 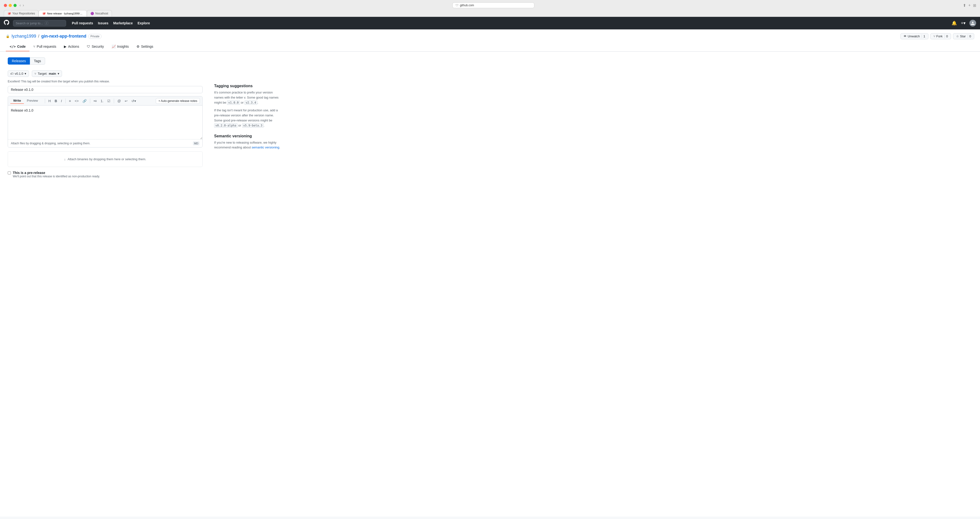 What do you see at coordinates (18, 47) in the screenshot?
I see `tab-code: </> Code` at bounding box center [18, 47].